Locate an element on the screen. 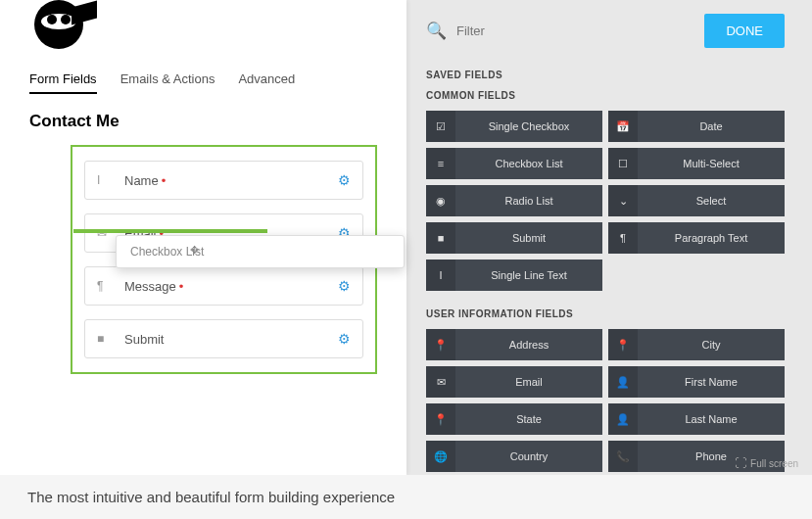 This screenshot has width=812, height=519. field-type-button: ISingle Line Text is located at coordinates (514, 275).